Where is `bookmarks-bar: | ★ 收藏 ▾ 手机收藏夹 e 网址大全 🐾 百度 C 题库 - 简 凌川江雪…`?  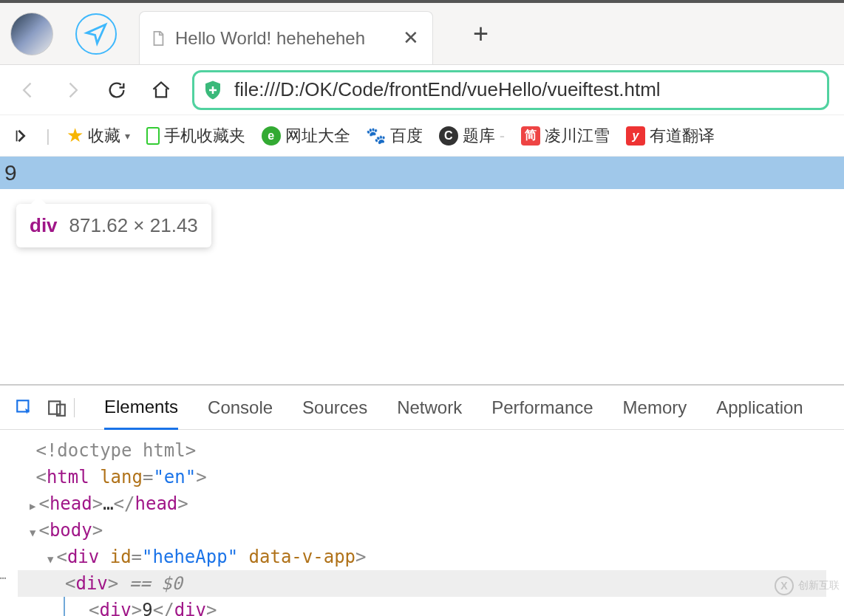 bookmarks-bar: | ★ 收藏 ▾ 手机收藏夹 e 网址大全 🐾 百度 C 题库 - 简 凌川江雪… is located at coordinates (422, 136).